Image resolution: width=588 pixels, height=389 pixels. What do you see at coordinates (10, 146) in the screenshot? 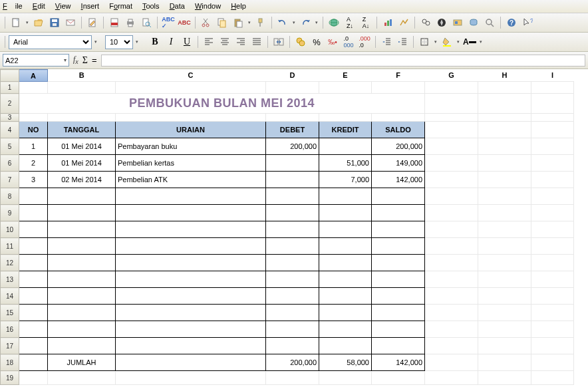
I see `row-header: 5` at bounding box center [10, 146].